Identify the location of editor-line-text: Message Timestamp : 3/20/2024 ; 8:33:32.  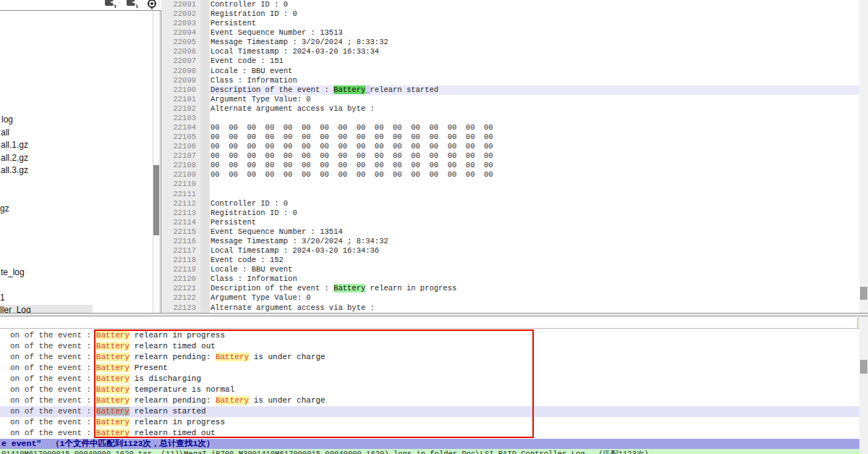
(535, 42).